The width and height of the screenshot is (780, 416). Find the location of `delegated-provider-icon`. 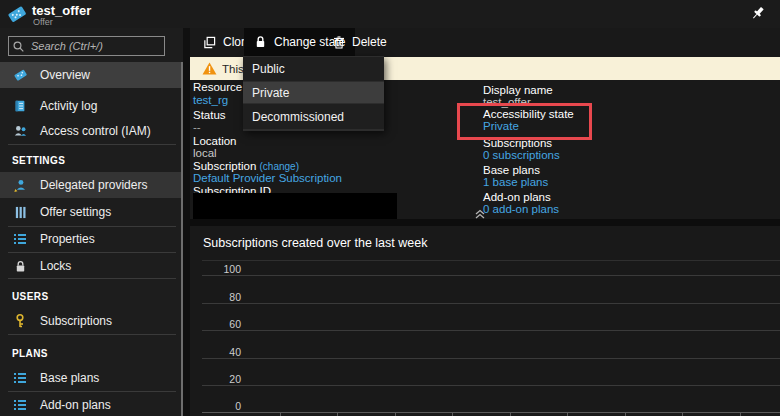

delegated-provider-icon is located at coordinates (20, 185).